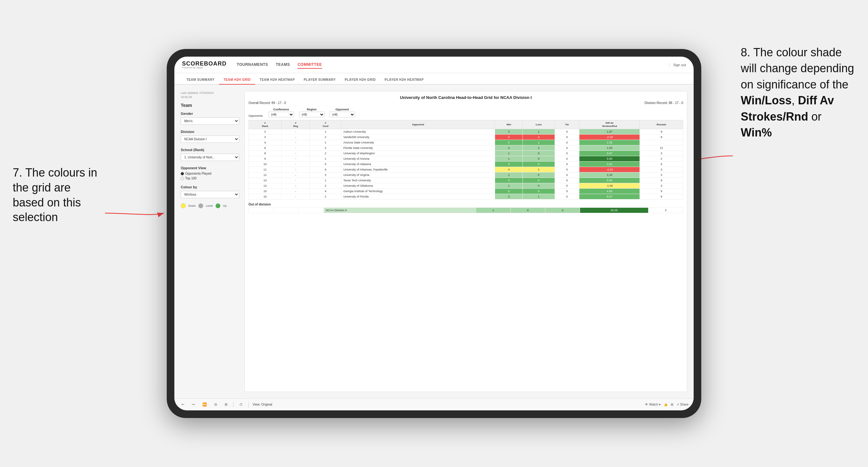 Image resolution: width=868 pixels, height=467 pixels. What do you see at coordinates (281, 115) in the screenshot?
I see `conference-select: (All)` at bounding box center [281, 115].